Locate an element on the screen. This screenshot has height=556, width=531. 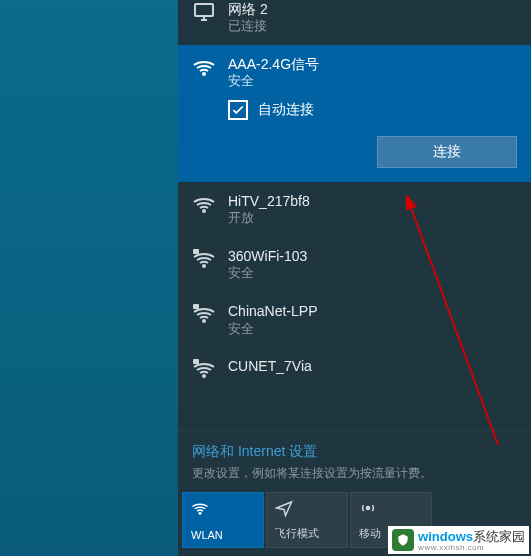
settings-section: 网络和 Internet 设置 更改设置，例如将某连接设置为按流量计费。 is located at coordinates (354, 461).